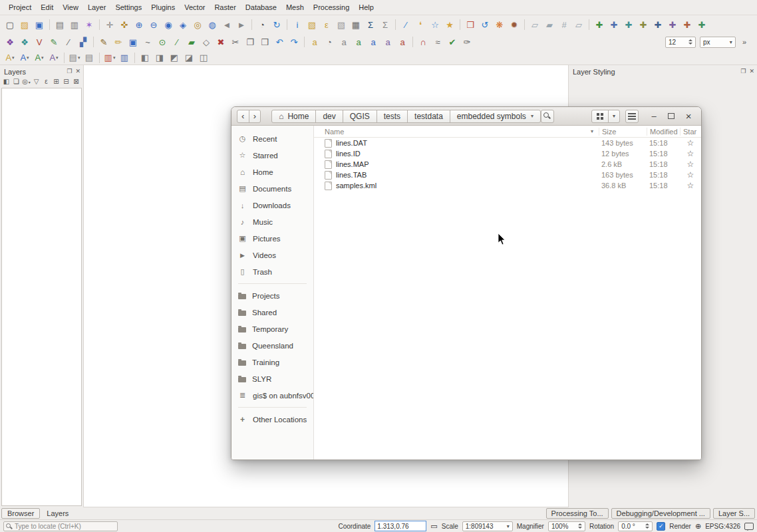  I want to click on view-options-button: ▾, so click(614, 116).